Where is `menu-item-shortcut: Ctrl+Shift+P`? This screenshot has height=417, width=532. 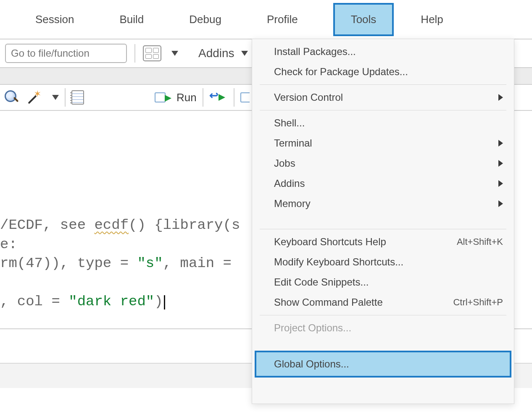
menu-item-shortcut: Ctrl+Shift+P is located at coordinates (478, 302).